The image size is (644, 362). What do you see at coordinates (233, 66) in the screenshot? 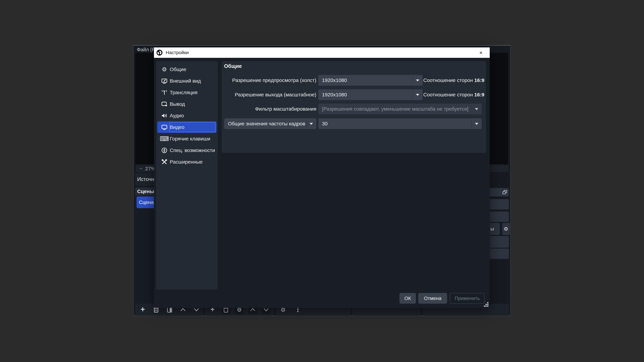
I see `group-heading: Общие` at bounding box center [233, 66].